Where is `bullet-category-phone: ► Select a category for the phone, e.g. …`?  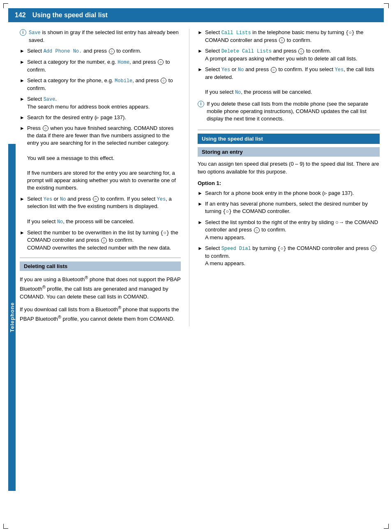
bullet-category-phone: ► Select a category for the phone, e.g. … is located at coordinates (100, 85).